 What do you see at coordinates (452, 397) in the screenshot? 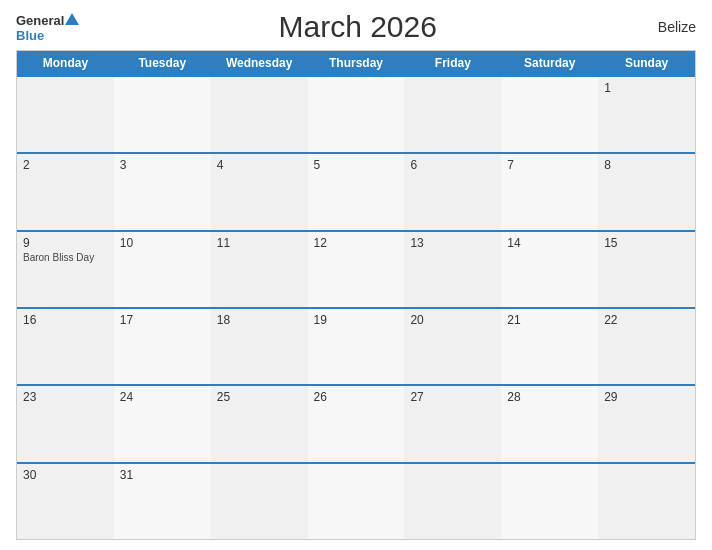
I see `day-number: 27` at bounding box center [452, 397].